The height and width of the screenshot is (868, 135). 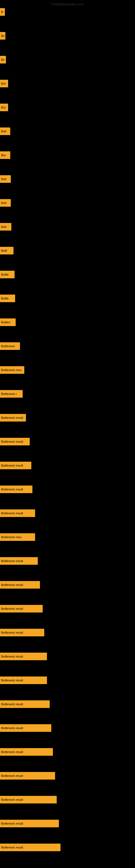 What do you see at coordinates (19, 561) in the screenshot?
I see `bar-row-23: Bottleneck result` at bounding box center [19, 561].